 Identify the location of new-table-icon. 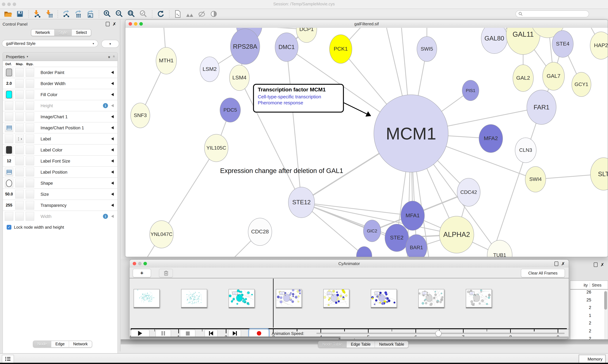
(78, 14).